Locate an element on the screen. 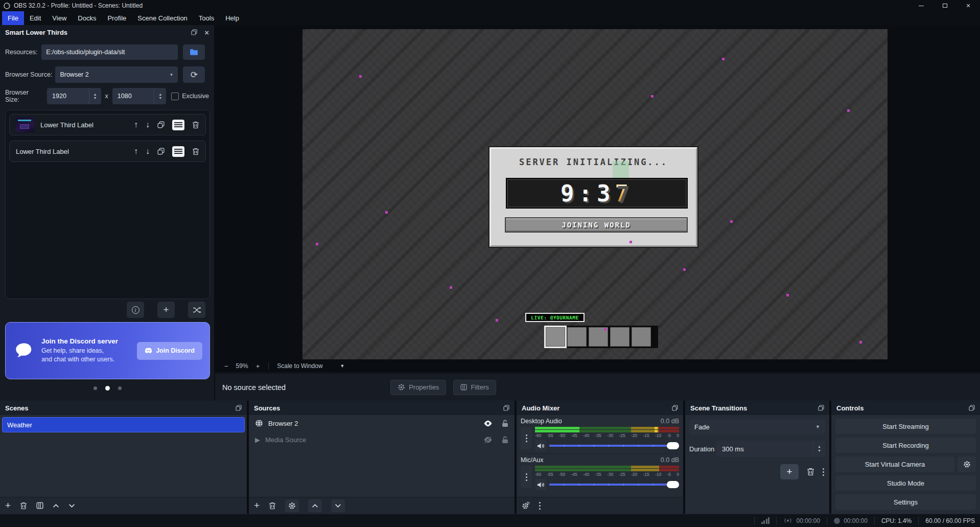 The image size is (980, 527). add-transition-button: + is located at coordinates (789, 472).